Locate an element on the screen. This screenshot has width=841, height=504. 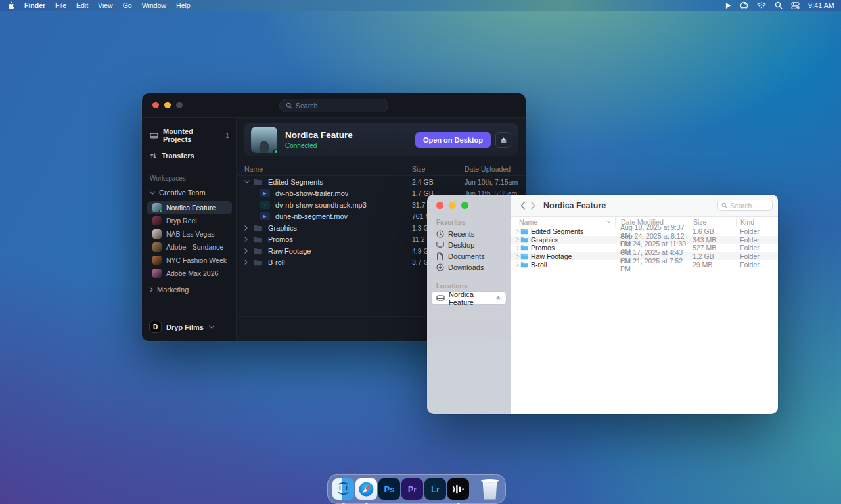
back-button is located at coordinates (522, 206).